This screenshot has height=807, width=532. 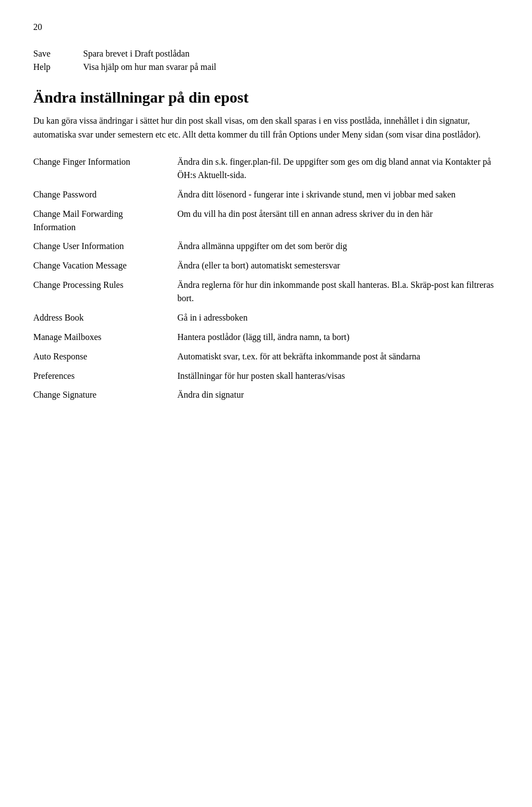 What do you see at coordinates (136, 54) in the screenshot?
I see `save-description: Spara brevet i Draft postlådan` at bounding box center [136, 54].